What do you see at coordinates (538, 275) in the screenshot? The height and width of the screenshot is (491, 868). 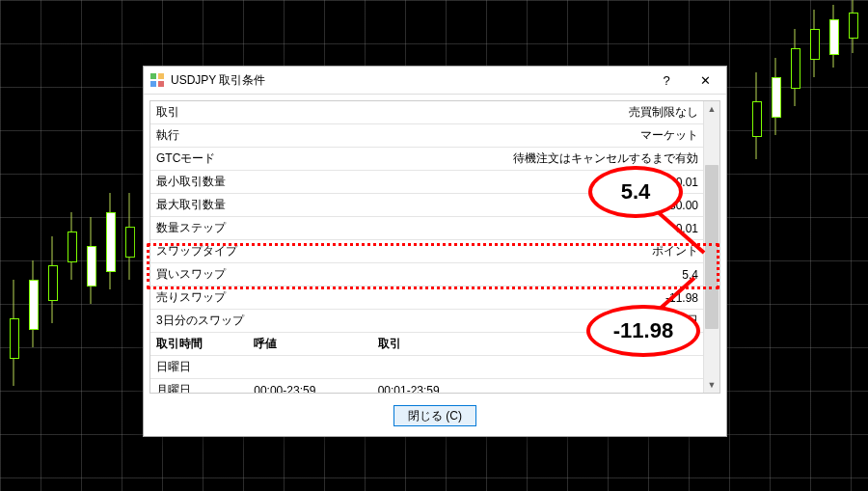 I see `spec-value: 5.4` at bounding box center [538, 275].